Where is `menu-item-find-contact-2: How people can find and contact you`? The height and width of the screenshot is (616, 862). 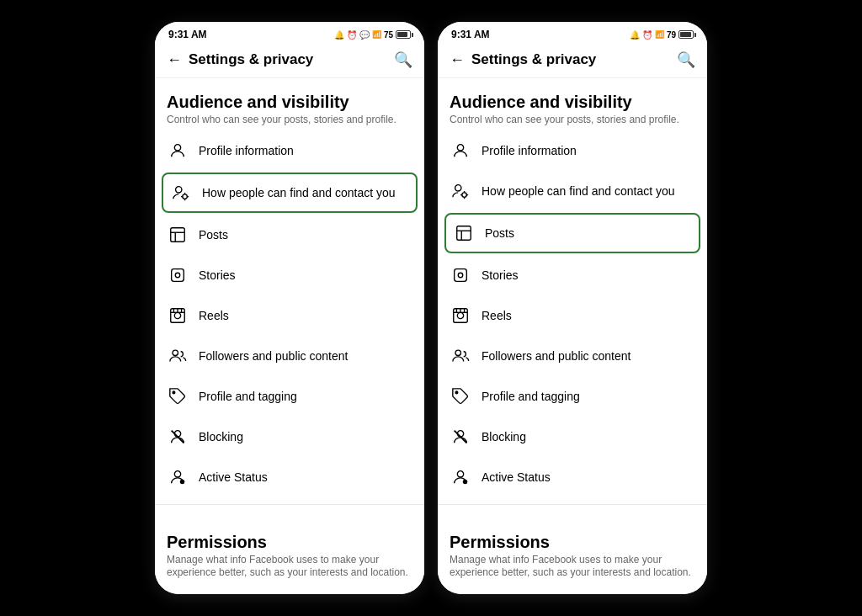 menu-item-find-contact-2: How people can find and contact you is located at coordinates (572, 191).